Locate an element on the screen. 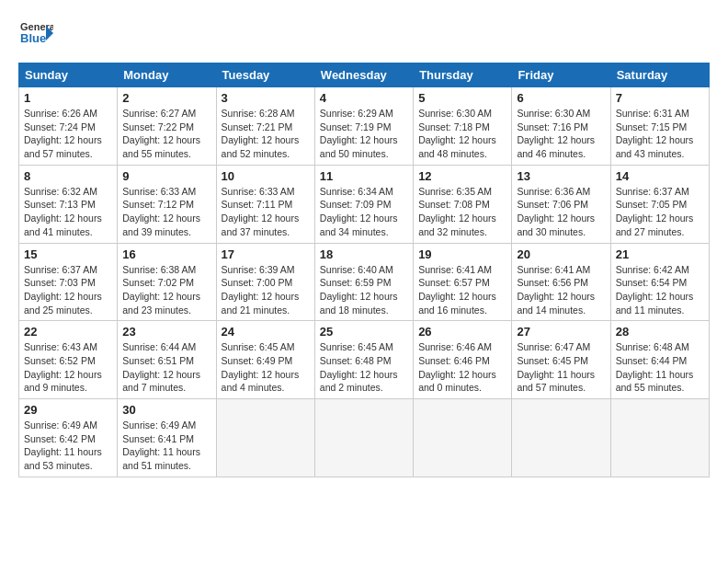  day-info: Sunrise: 6:37 AMSunset: 7:03 PMDaylight:… is located at coordinates (68, 291).